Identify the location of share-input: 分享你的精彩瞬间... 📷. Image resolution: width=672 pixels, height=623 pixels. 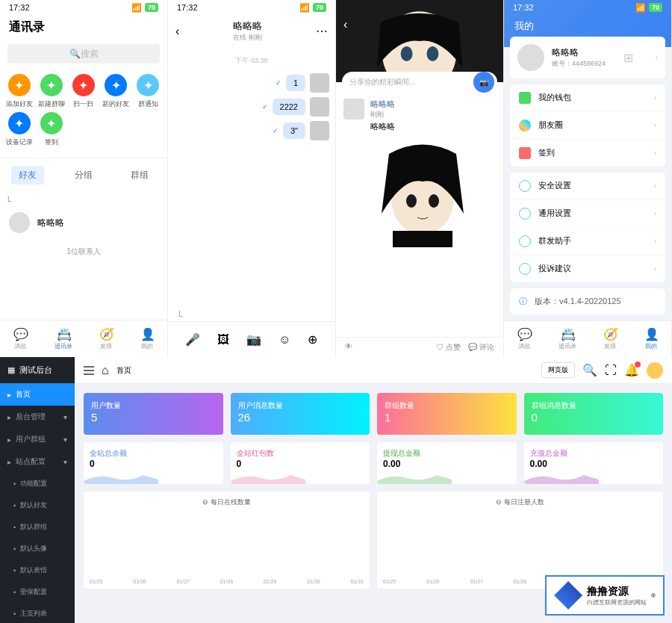
(420, 82).